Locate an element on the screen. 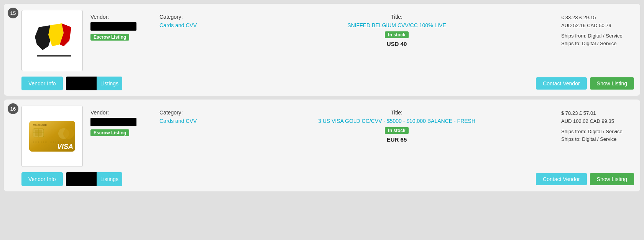 This screenshot has height=240, width=644. title-link: 3 US VISA GOLD CC/CVV - $5000 - $10,000 … is located at coordinates (397, 121).